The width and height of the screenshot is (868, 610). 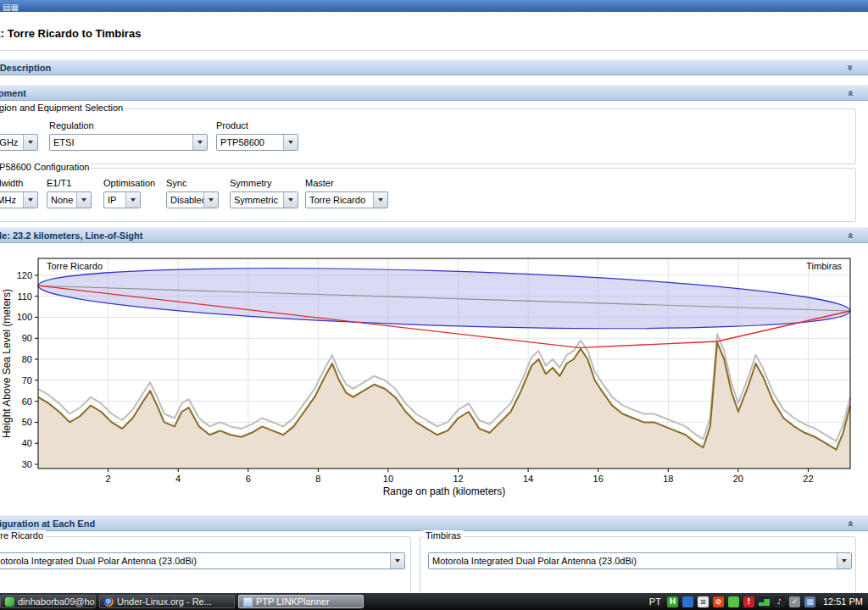 I want to click on left-antenna-dropdown-button, so click(x=397, y=561).